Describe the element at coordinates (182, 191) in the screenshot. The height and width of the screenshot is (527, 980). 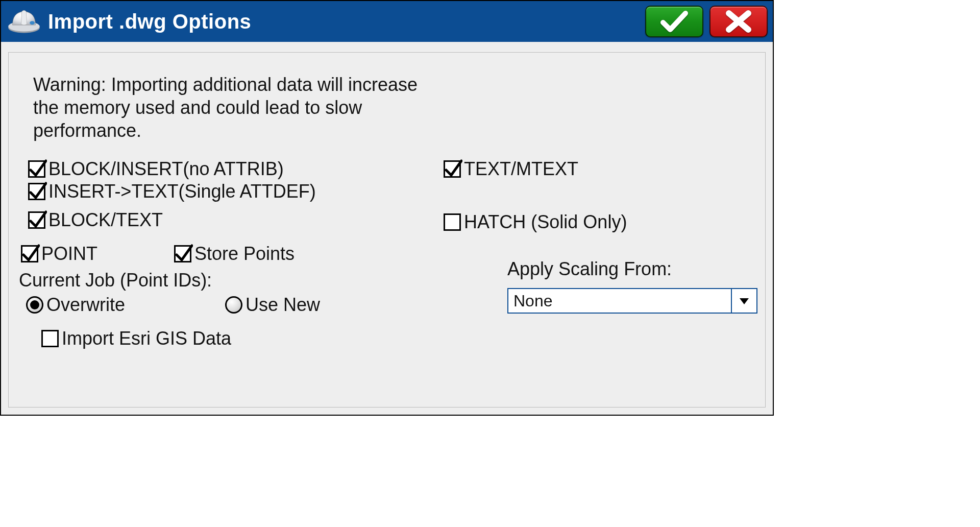
I see `checkbox-label: INSERT->TEXT(Single ATTDEF)` at that location.